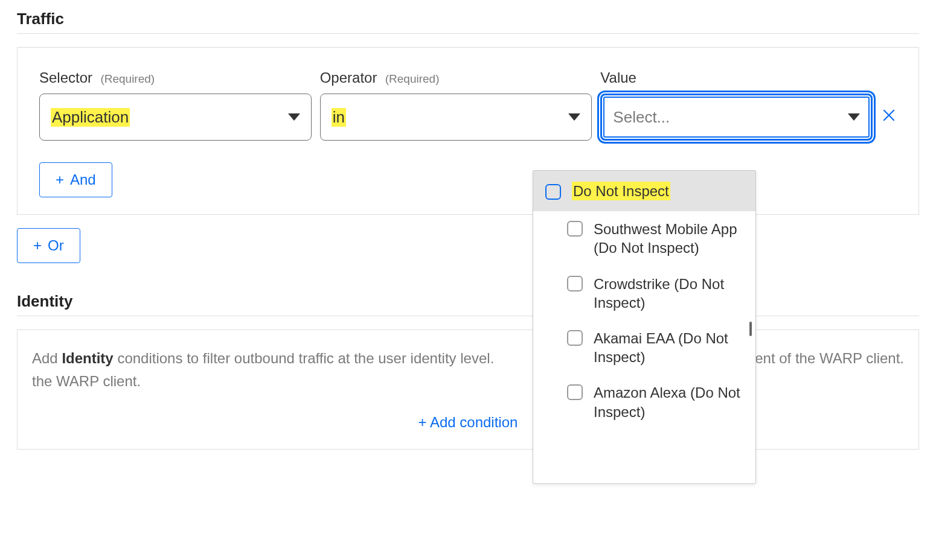 Image resolution: width=936 pixels, height=560 pixels. What do you see at coordinates (668, 348) in the screenshot?
I see `option-label: Akamai EAA (Do Not Inspect)` at bounding box center [668, 348].